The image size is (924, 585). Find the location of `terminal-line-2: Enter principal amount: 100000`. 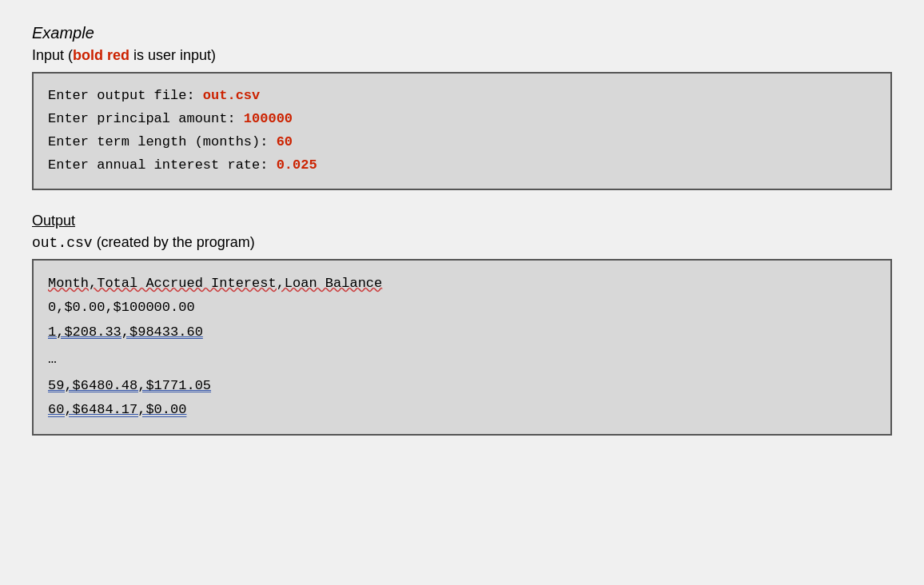

terminal-line-2: Enter principal amount: 100000 is located at coordinates (462, 120).